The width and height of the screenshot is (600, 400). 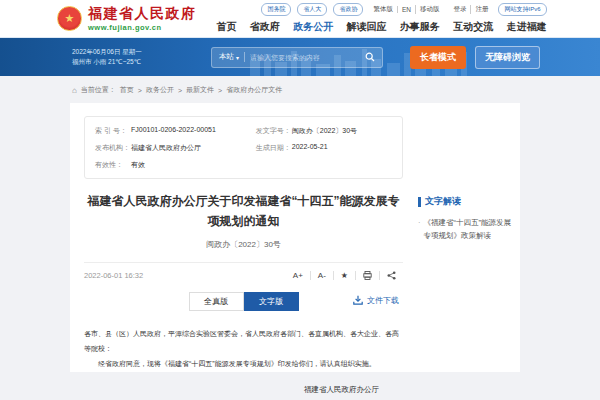 I want to click on breadcrumb-prefix: 当前位置：, so click(x=98, y=90).